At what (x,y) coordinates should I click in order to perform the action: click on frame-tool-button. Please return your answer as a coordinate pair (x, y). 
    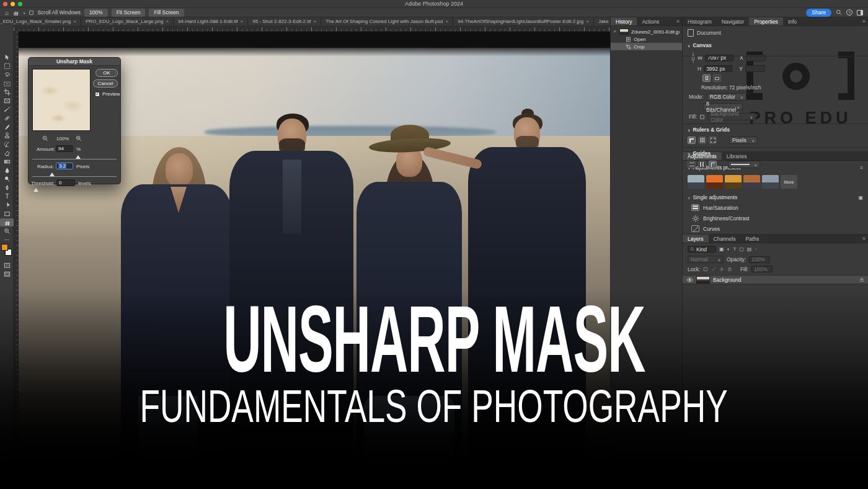
    Looking at the image, I should click on (7, 101).